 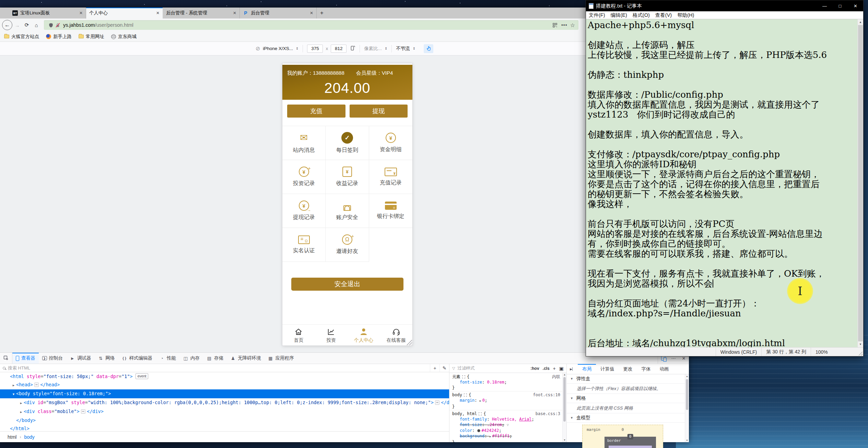 What do you see at coordinates (508, 368) in the screenshot?
I see `style-filter-bar: ▽ 过滤样式 :hov .cls + ▣` at bounding box center [508, 368].